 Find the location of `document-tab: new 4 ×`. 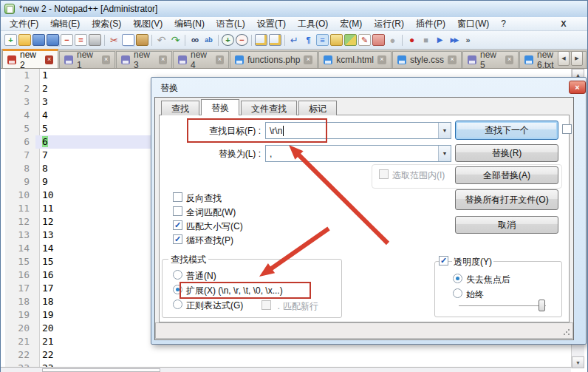

document-tab: new 4 × is located at coordinates (201, 59).